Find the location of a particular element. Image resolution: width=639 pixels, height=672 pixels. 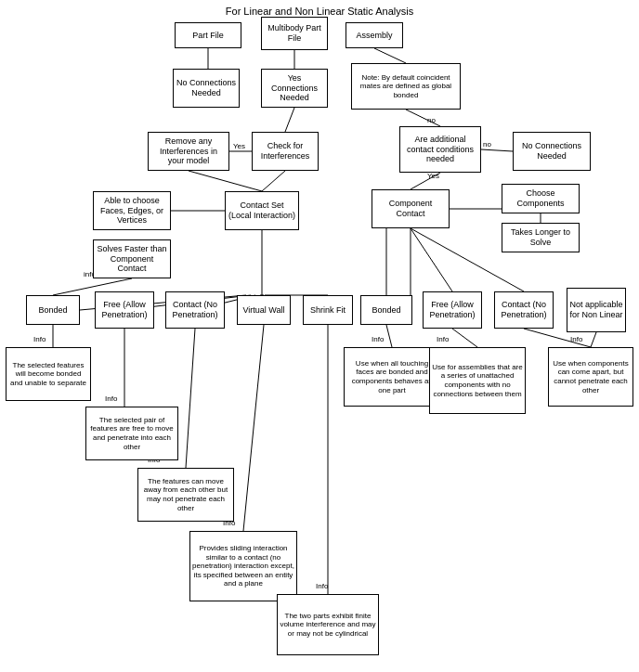

shrink-fit-box: Shrink Fit is located at coordinates (328, 310).